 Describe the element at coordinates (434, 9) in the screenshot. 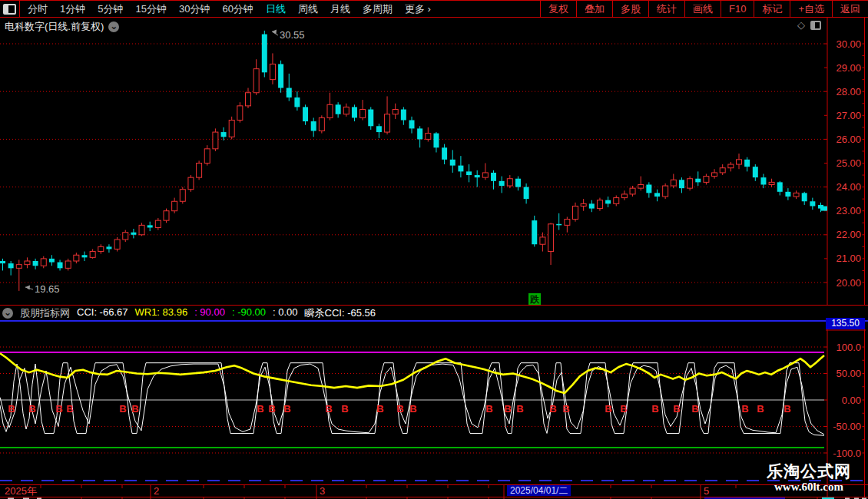

I see `top-toolbar: 分时1分钟5分钟15分钟30分钟60分钟日线周线月线多周期更多 › 复权叠加多股…` at that location.